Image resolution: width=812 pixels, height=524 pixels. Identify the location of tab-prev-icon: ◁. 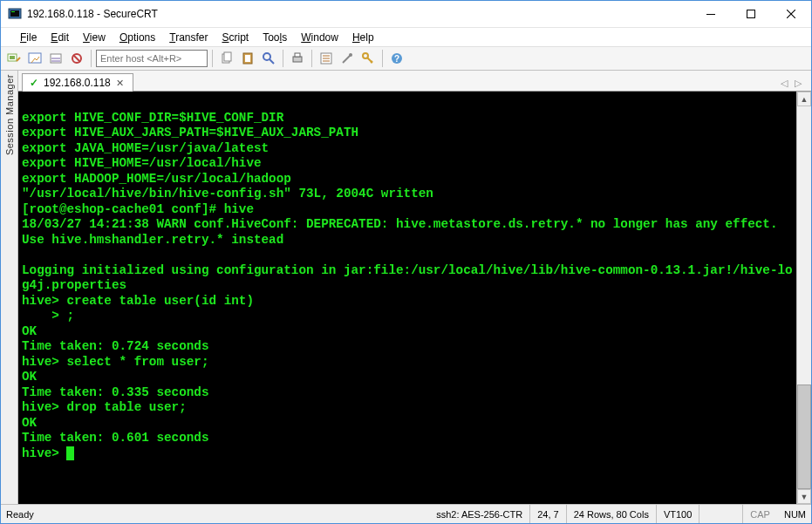
(784, 84).